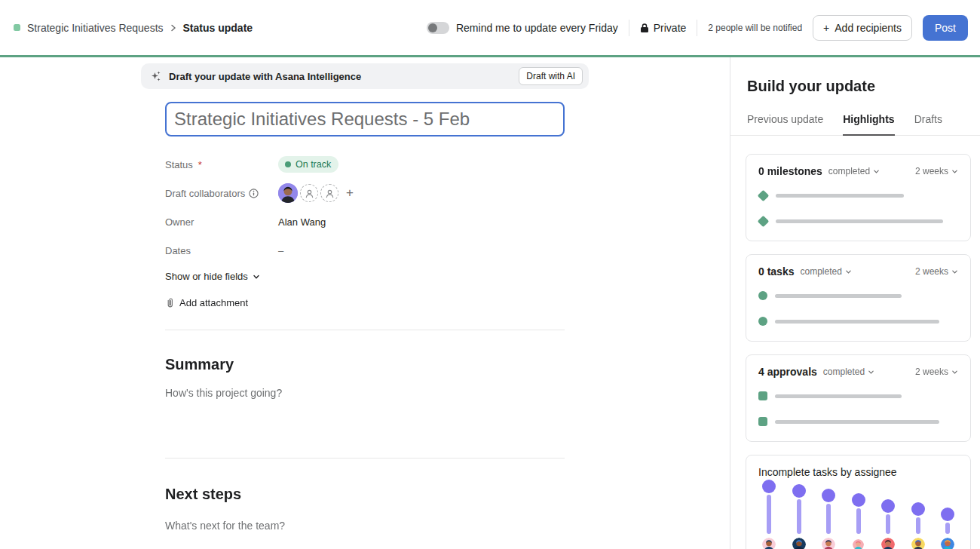 The height and width of the screenshot is (549, 980). I want to click on approvals-count: 4 approvals, so click(788, 372).